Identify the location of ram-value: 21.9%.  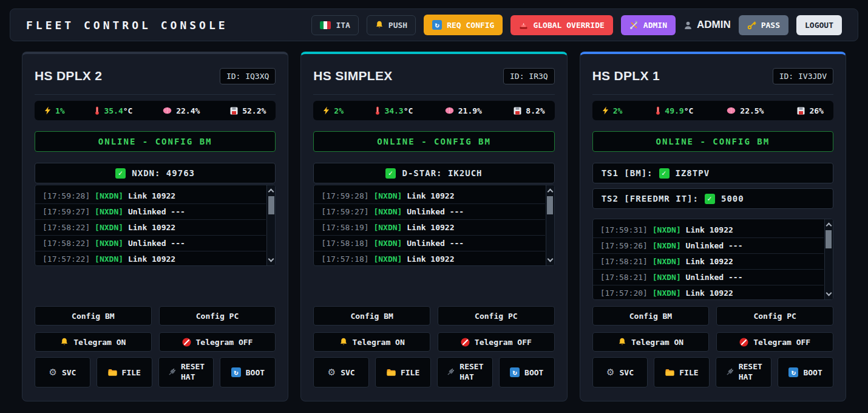
(470, 111).